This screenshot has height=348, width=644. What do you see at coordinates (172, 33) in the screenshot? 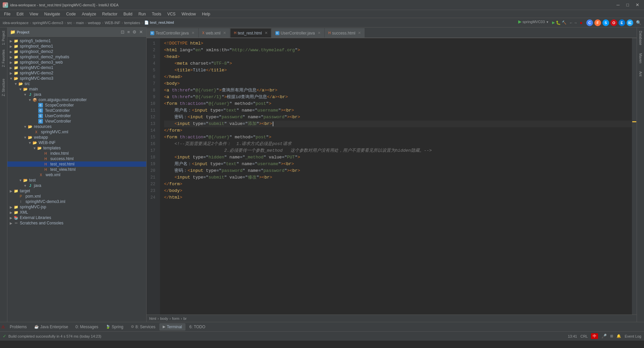
I see `tab-test-controller: C TestController.java ✕` at bounding box center [172, 33].